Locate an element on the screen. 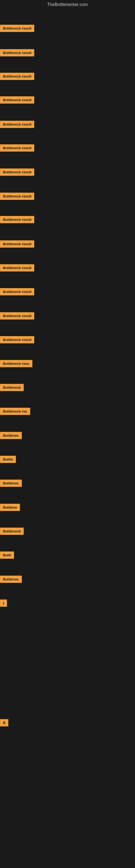 Image resolution: width=135 pixels, height=868 pixels. bottleneck-badge: Bottleneck res is located at coordinates (15, 411).